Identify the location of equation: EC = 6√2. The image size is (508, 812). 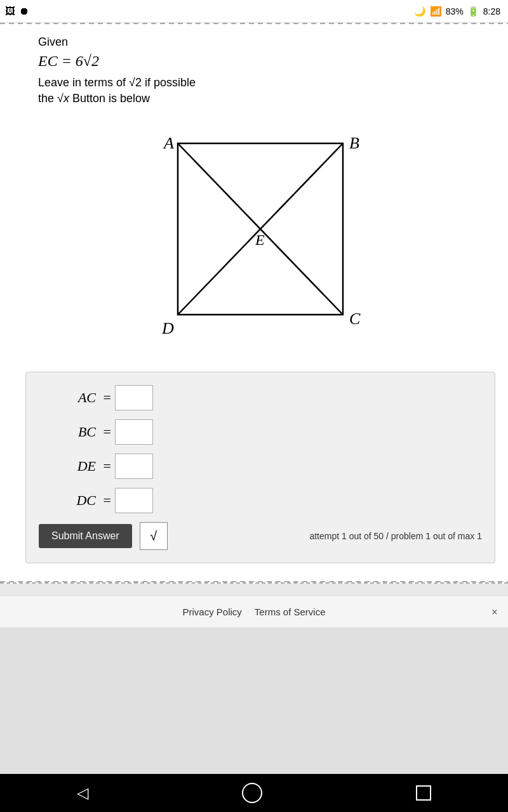
(260, 61).